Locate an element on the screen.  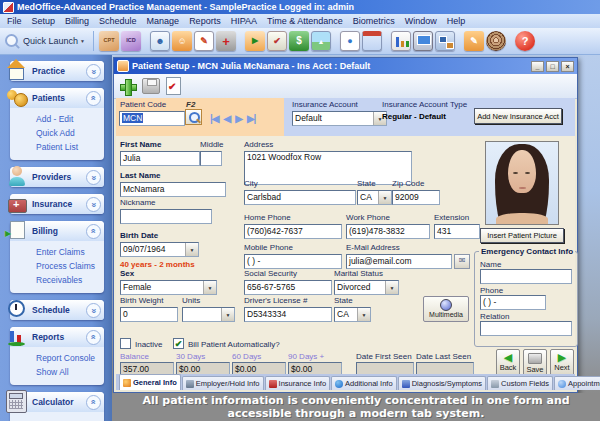
state-select: CA ▼ is located at coordinates (374, 198).